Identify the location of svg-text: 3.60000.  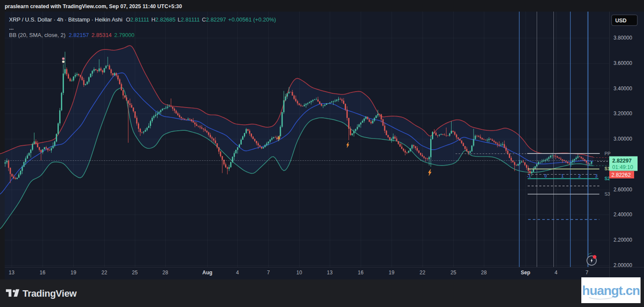
(623, 63).